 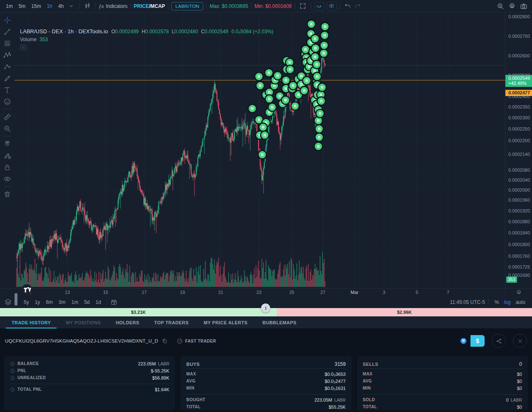 What do you see at coordinates (7, 194) in the screenshot?
I see `tool-trash` at bounding box center [7, 194].